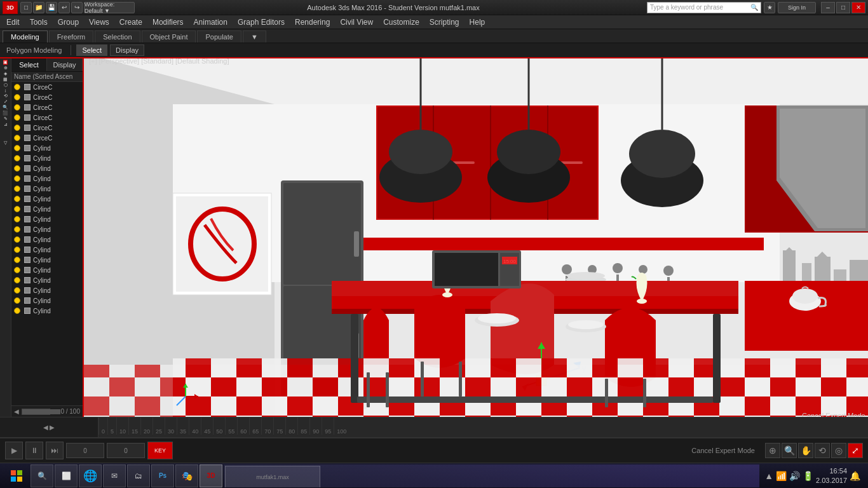  I want to click on close-btn: ✕, so click(858, 8).